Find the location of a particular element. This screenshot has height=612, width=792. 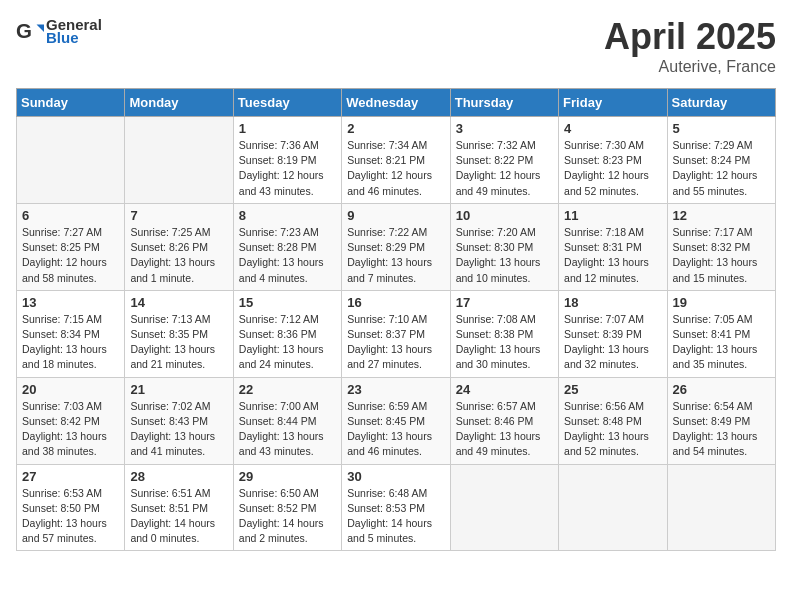

day-info: Sunrise: 7:03 AMSunset: 8:42 PMDaylight:… is located at coordinates (70, 430).